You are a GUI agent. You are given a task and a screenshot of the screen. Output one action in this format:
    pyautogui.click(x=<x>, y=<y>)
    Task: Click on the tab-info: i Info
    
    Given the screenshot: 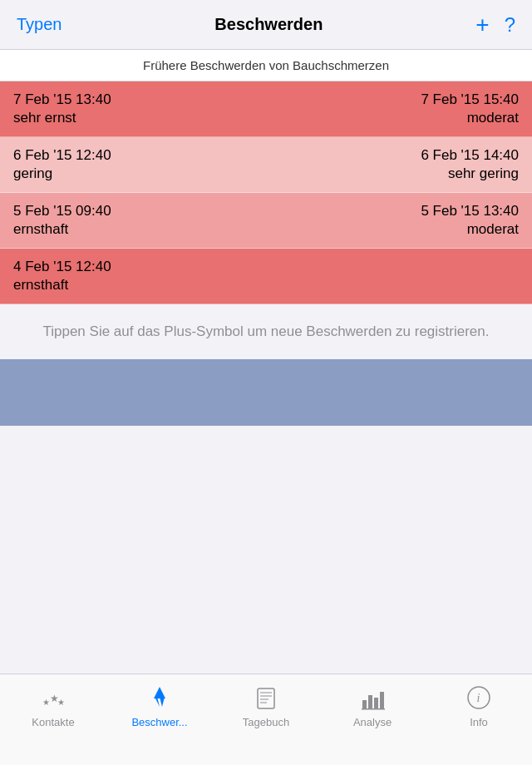 What is the action you would take?
    pyautogui.click(x=479, y=705)
    